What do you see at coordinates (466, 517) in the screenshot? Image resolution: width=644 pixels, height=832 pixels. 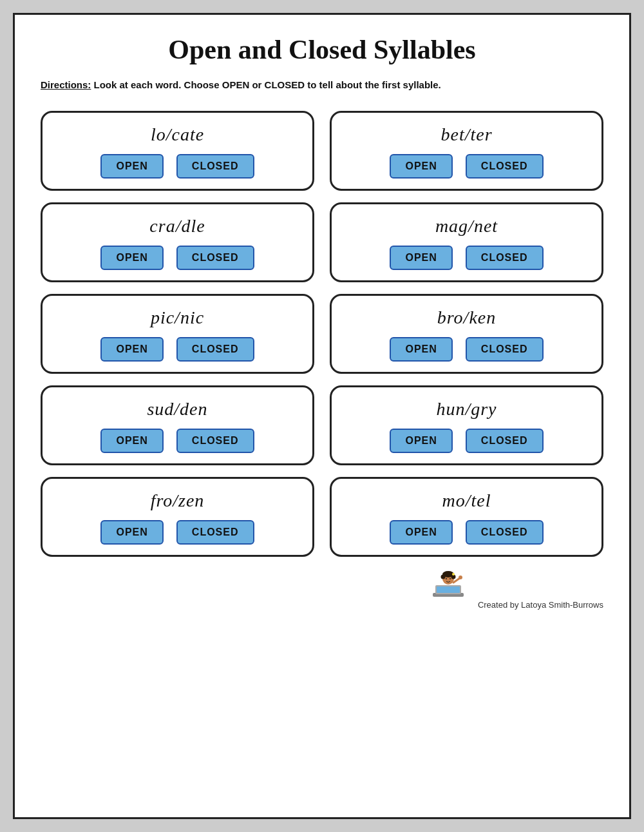 I see `word-card-motel: mo/telOPENCLOSED` at bounding box center [466, 517].